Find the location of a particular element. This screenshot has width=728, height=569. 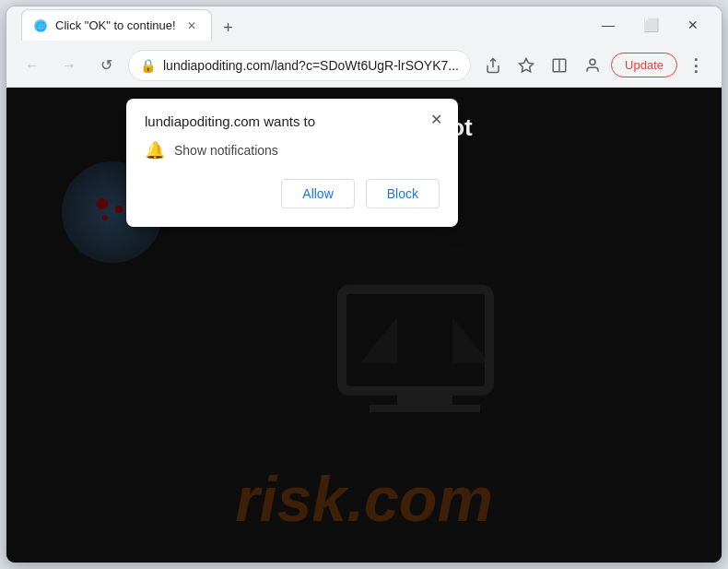

toolbar-actions: Update ⋮ is located at coordinates (594, 65).